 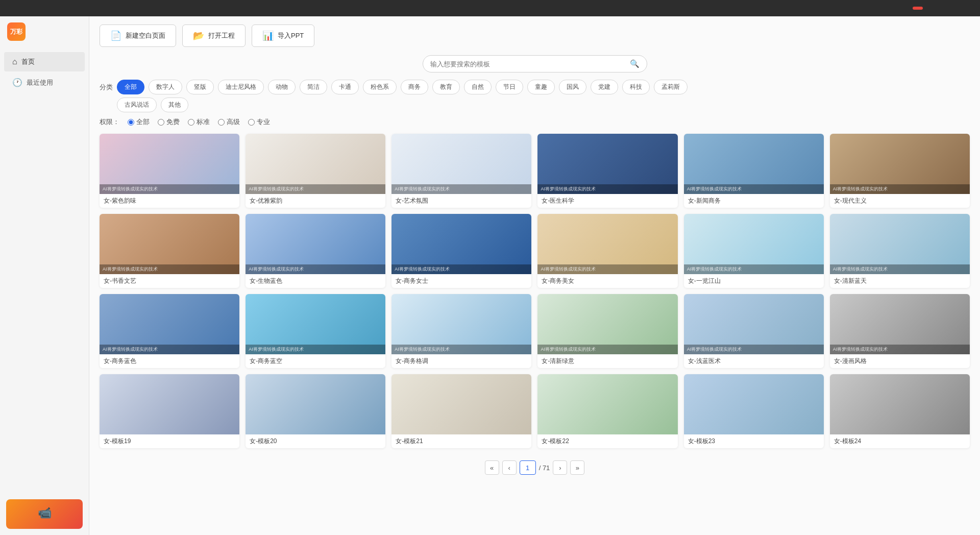 I want to click on import-ppt-button: 📊 导入PPT, so click(x=283, y=36).